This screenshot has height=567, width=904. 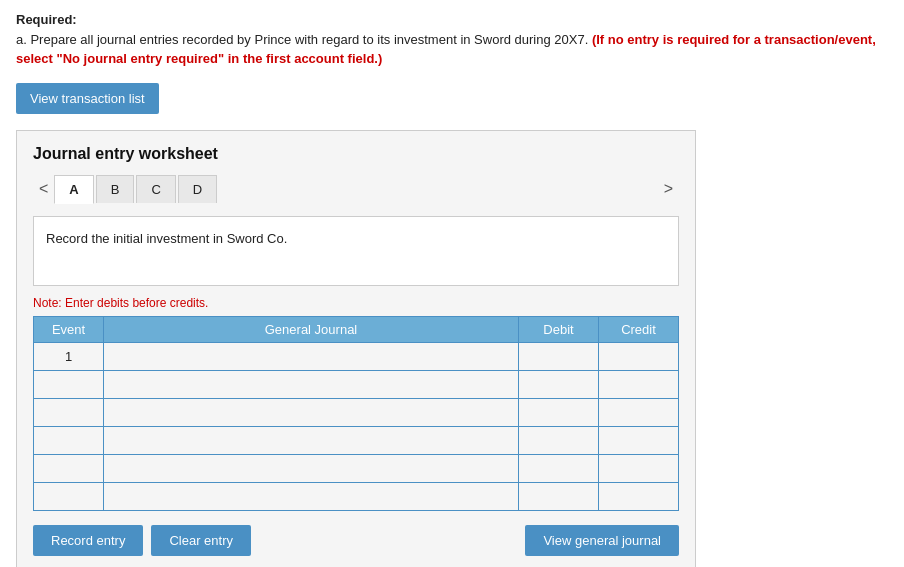 I want to click on tab-prev-button: <, so click(x=44, y=189).